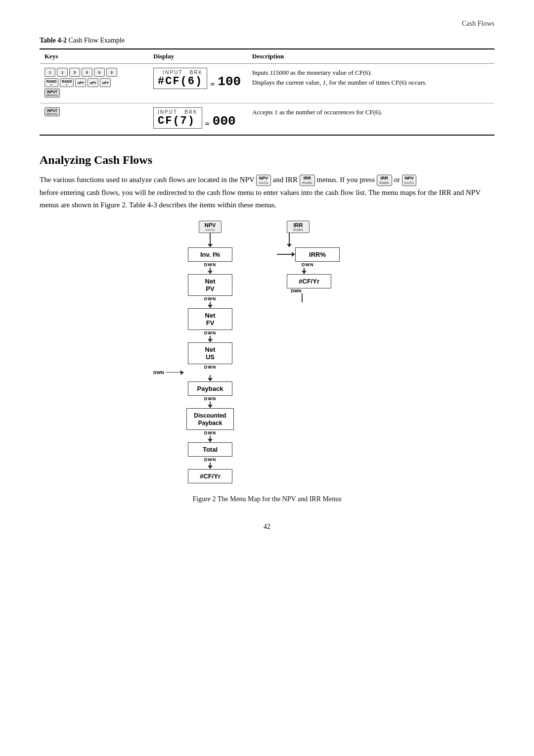 Image resolution: width=534 pixels, height=756 pixels. Describe the element at coordinates (211, 265) in the screenshot. I see `dwn-1: DWN` at that location.